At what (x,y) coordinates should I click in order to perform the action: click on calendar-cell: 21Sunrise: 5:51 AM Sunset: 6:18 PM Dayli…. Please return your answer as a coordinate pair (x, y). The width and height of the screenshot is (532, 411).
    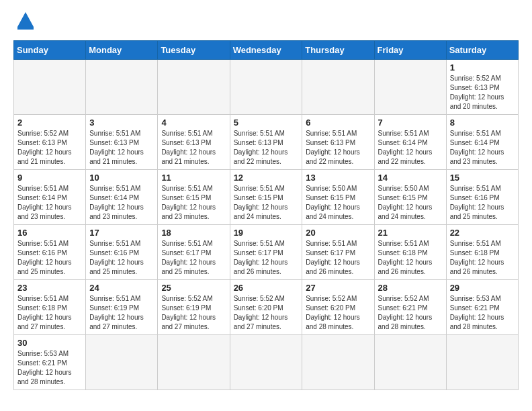
    Looking at the image, I should click on (410, 253).